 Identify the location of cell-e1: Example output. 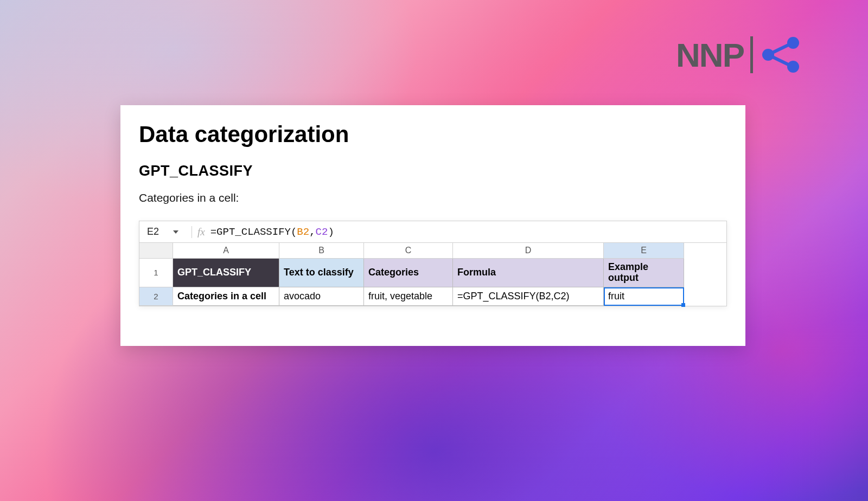
(644, 273).